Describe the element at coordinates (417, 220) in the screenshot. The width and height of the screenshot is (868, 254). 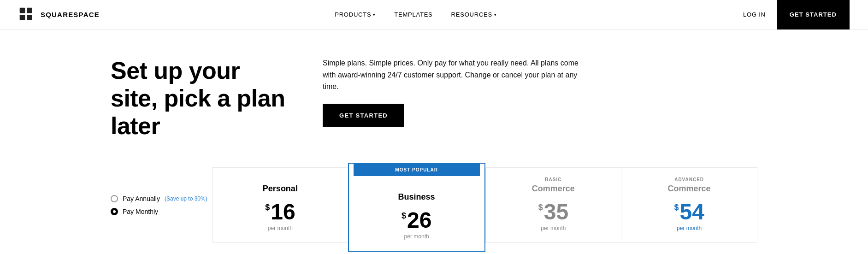
I see `business-price-row: $ 26` at that location.